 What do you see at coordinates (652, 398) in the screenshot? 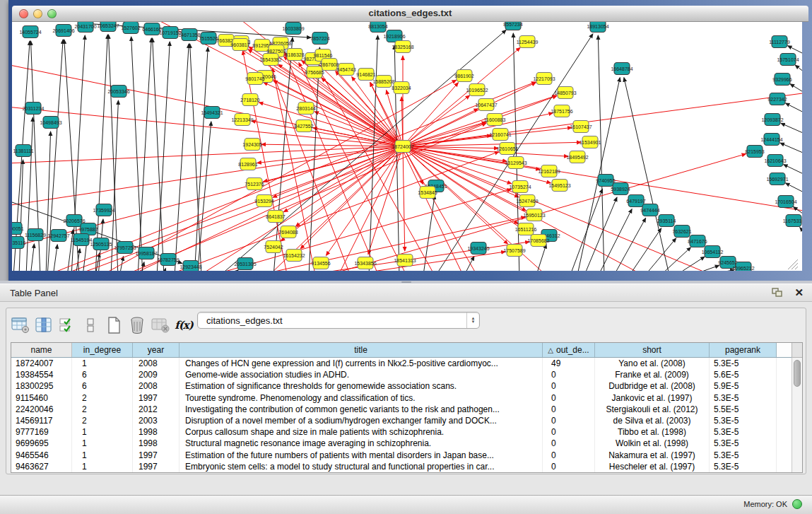
I see `table-cell: Jankovic et al. (1997)` at bounding box center [652, 398].